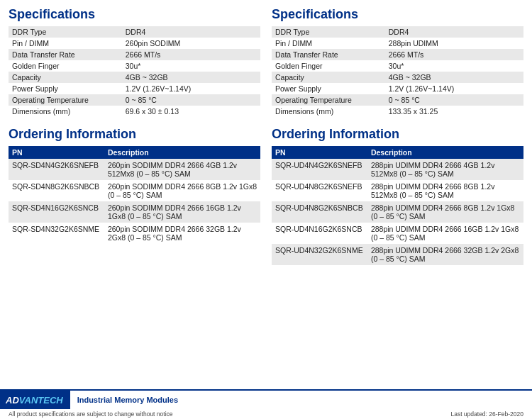 The width and height of the screenshot is (532, 419). What do you see at coordinates (182, 152) in the screenshot?
I see `left-ordering-header-desc: Description` at bounding box center [182, 152].